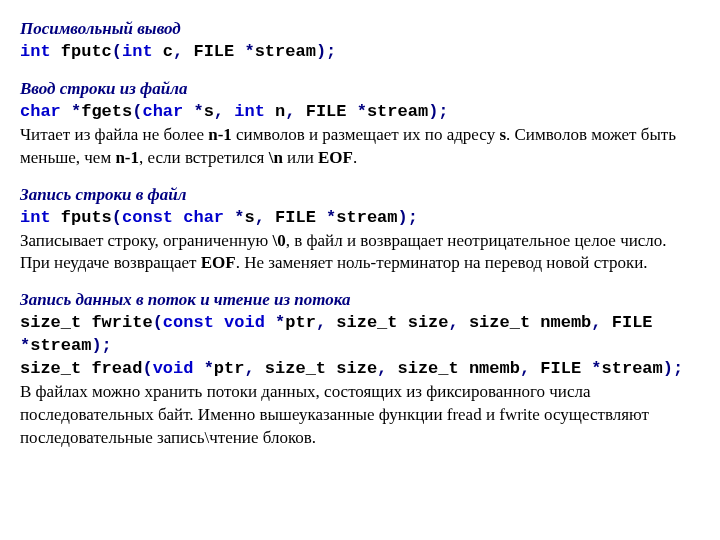  What do you see at coordinates (360, 30) in the screenshot?
I see `heading-fputc: Посимвольный вывод` at bounding box center [360, 30].